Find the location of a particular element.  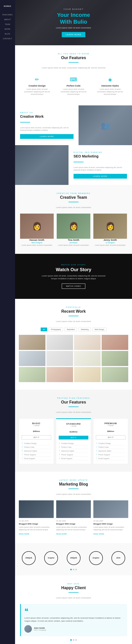

blog-date-2: 20 Jan 2020 is located at coordinates (111, 521).